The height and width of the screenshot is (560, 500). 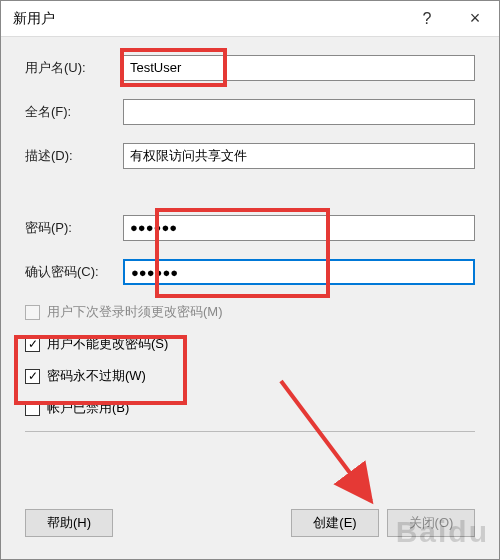 What do you see at coordinates (427, 18) in the screenshot?
I see `help-icon: ?` at bounding box center [427, 18].